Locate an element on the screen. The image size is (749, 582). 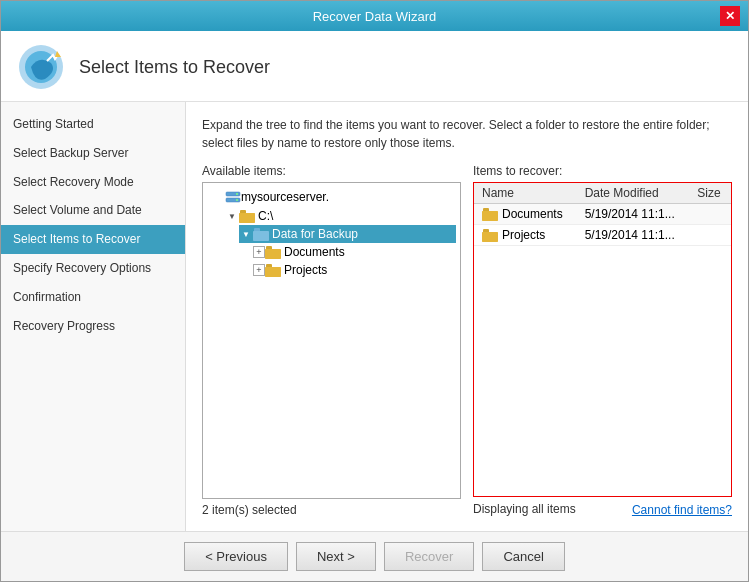
sidebar-item-select-recovery-mode: Select Recovery Mode is located at coordinates (93, 182).